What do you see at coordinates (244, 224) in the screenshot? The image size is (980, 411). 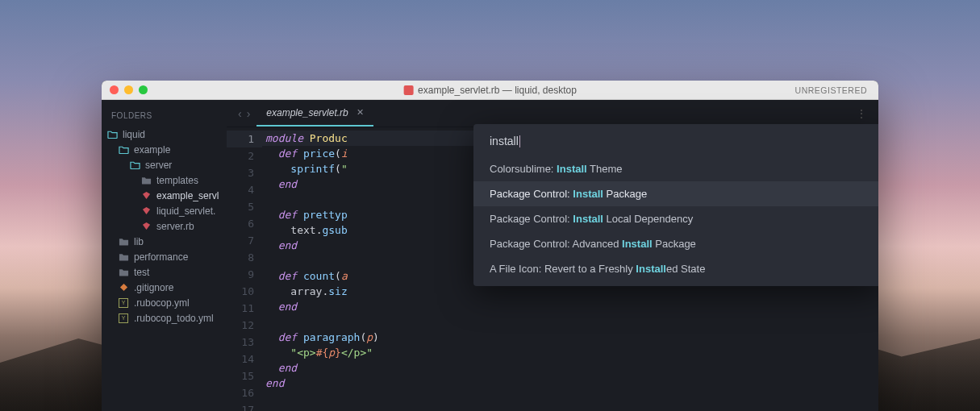 I see `line-number: 6` at bounding box center [244, 224].